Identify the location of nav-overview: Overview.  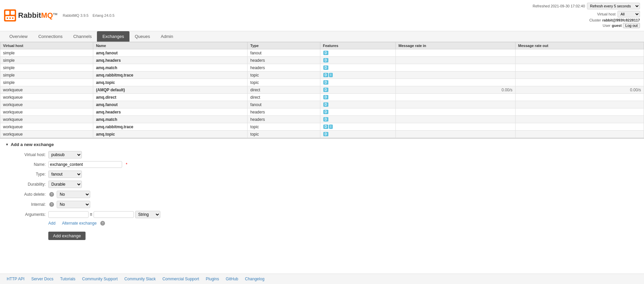
(18, 36).